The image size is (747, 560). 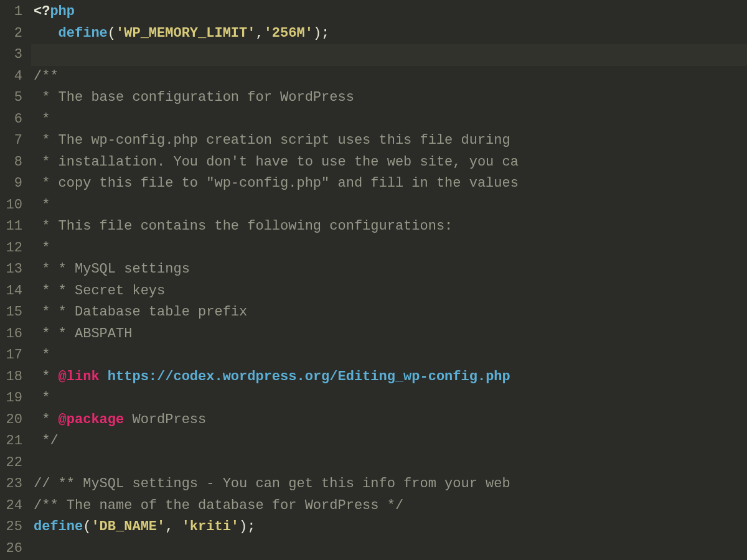 What do you see at coordinates (16, 280) in the screenshot?
I see `line-number-gutter: 1234567891011121314151617181920212223242…` at bounding box center [16, 280].